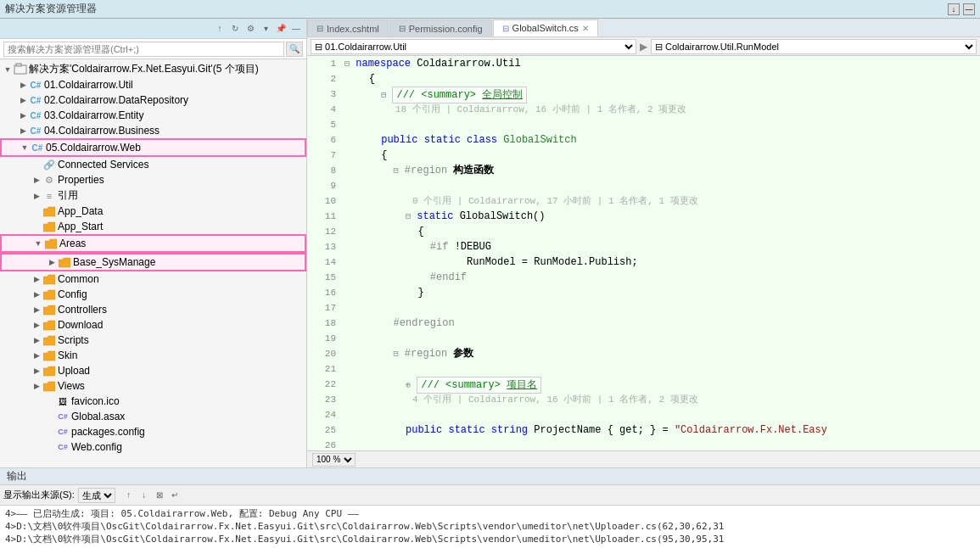 This screenshot has height=548, width=980. Describe the element at coordinates (153, 401) in the screenshot. I see `tree-favicon: ▶ 🖼 favicon.ico` at that location.